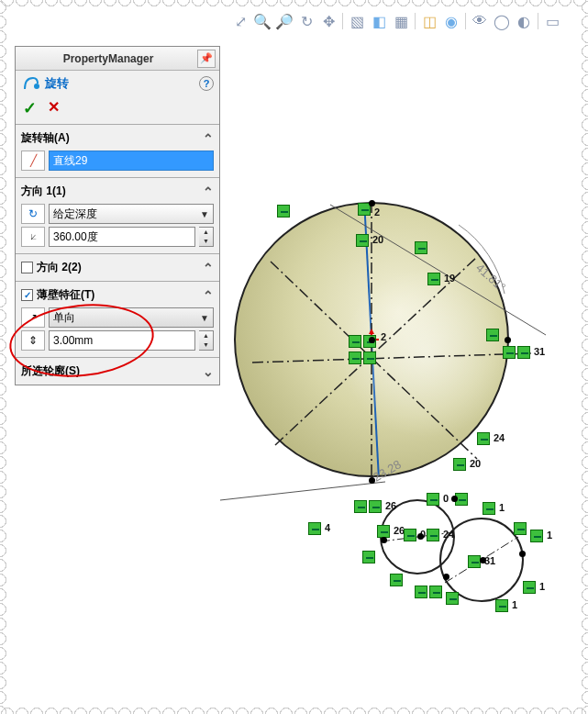  I want to click on pm-header: PropertyManager 📌, so click(117, 59).